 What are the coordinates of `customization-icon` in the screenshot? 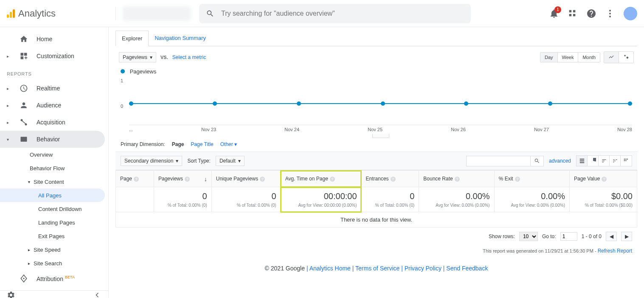 It's located at (24, 56).